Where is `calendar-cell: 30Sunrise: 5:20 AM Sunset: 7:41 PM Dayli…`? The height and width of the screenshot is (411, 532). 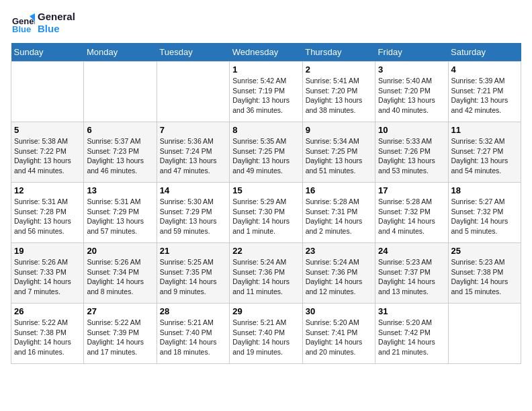
calendar-cell: 30Sunrise: 5:20 AM Sunset: 7:41 PM Dayli… is located at coordinates (339, 334).